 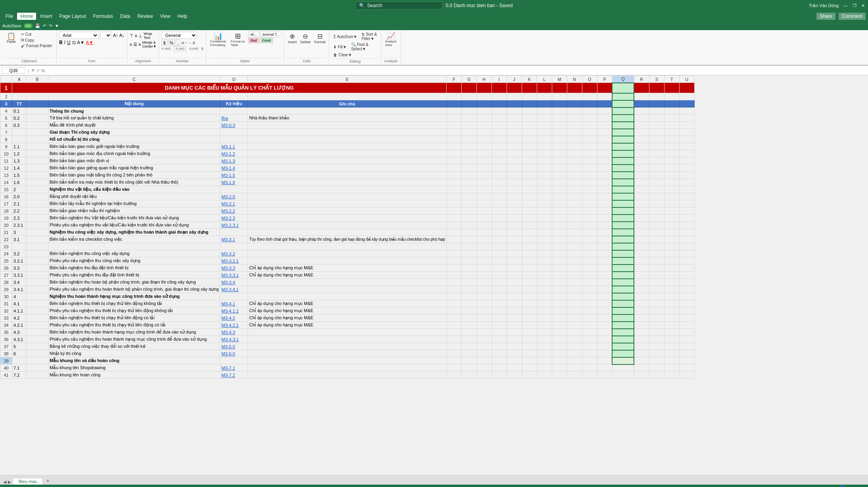 I want to click on menu-view: View, so click(x=165, y=16).